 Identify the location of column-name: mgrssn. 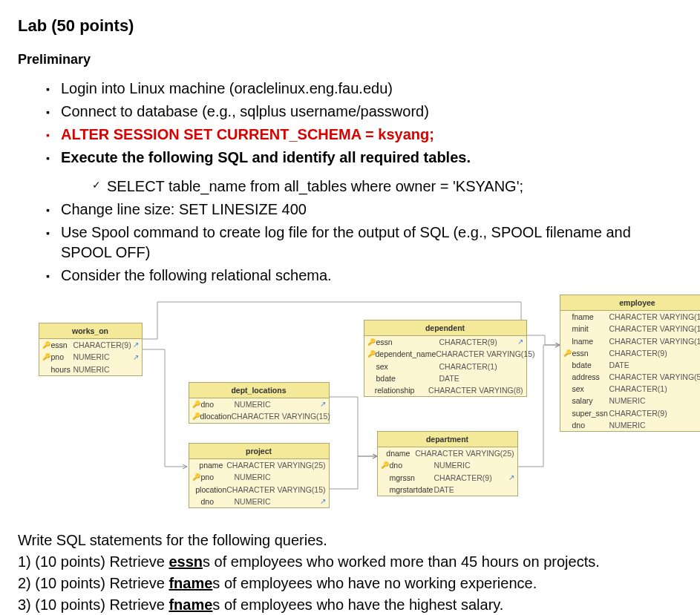
(412, 478).